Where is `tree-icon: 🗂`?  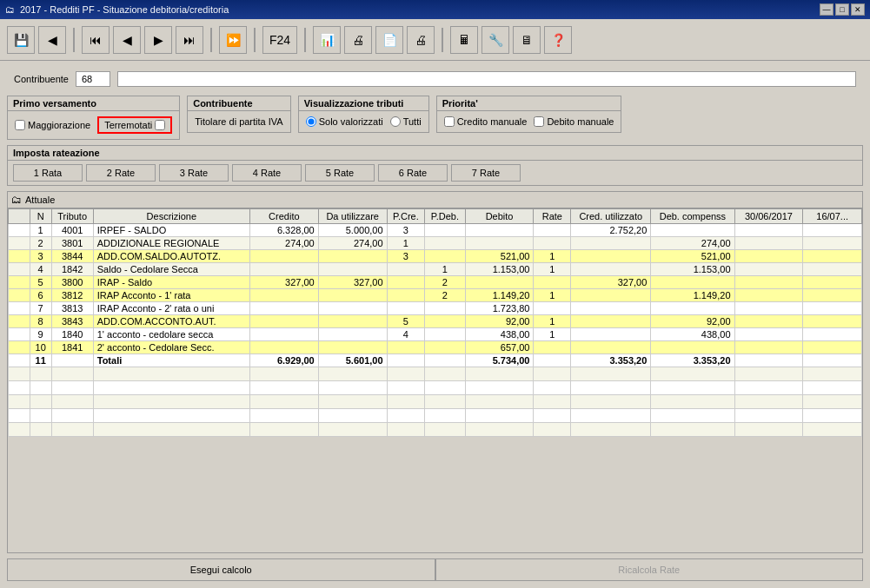
tree-icon: 🗂 is located at coordinates (17, 200).